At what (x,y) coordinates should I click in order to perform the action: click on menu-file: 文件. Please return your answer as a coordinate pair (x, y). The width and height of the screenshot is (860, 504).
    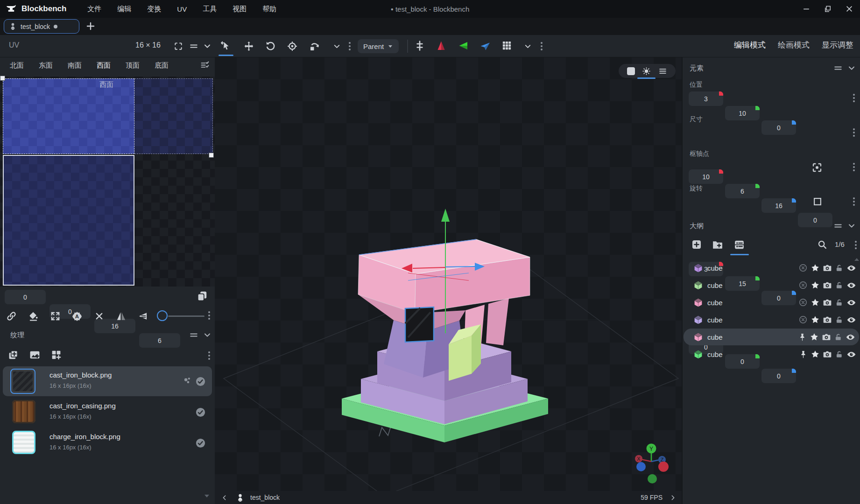
    Looking at the image, I should click on (94, 9).